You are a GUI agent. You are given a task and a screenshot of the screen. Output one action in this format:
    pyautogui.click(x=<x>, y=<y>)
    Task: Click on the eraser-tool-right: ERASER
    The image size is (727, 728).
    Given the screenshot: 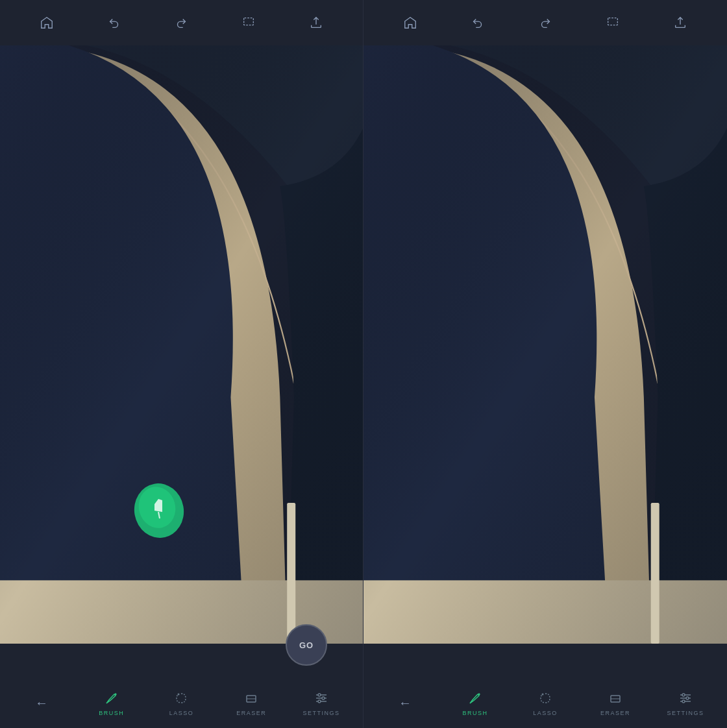 What is the action you would take?
    pyautogui.click(x=615, y=703)
    